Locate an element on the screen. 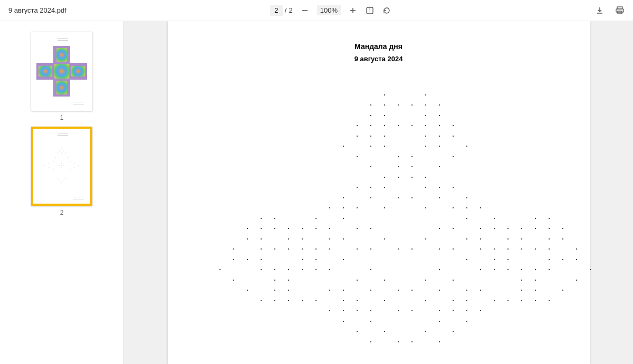  toolbar: 9 августа 2024.pdf / 2 100% is located at coordinates (316, 11).